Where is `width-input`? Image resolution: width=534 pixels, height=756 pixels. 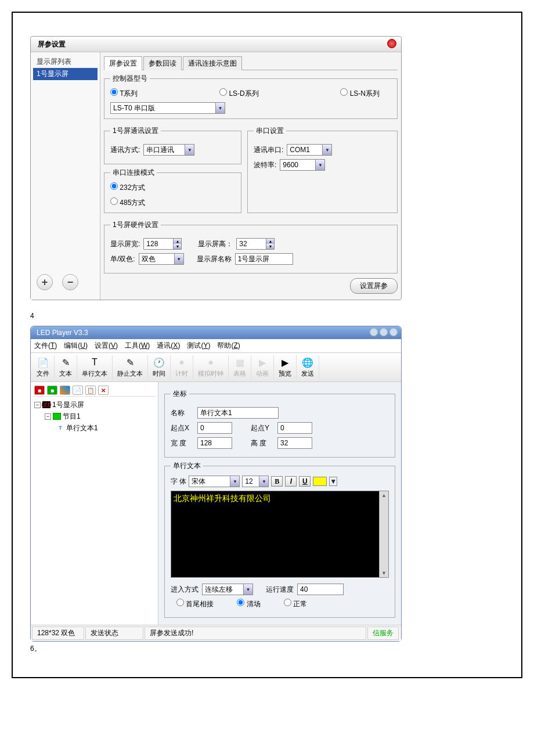 width-input is located at coordinates (158, 244).